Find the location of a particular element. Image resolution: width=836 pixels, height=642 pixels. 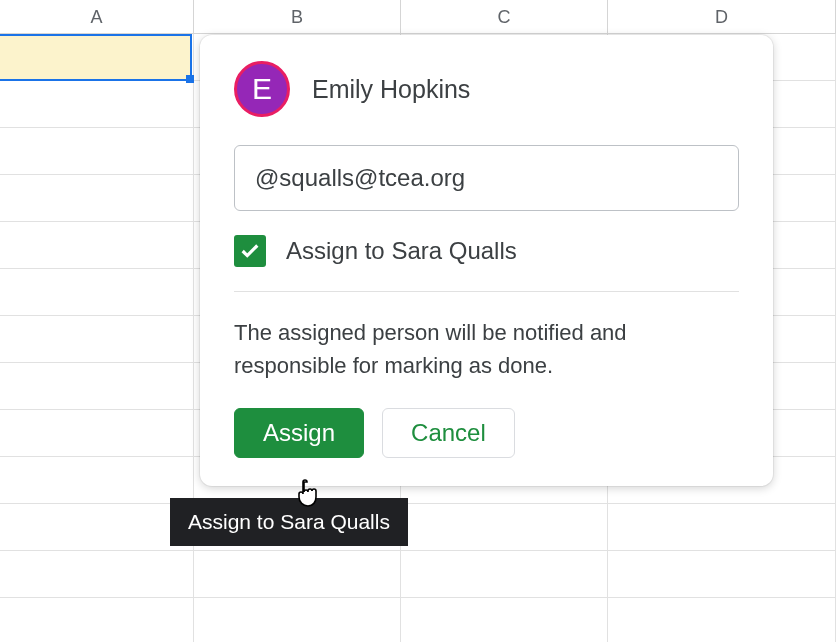

assign-row: Assign to Sara Qualls is located at coordinates (486, 251).